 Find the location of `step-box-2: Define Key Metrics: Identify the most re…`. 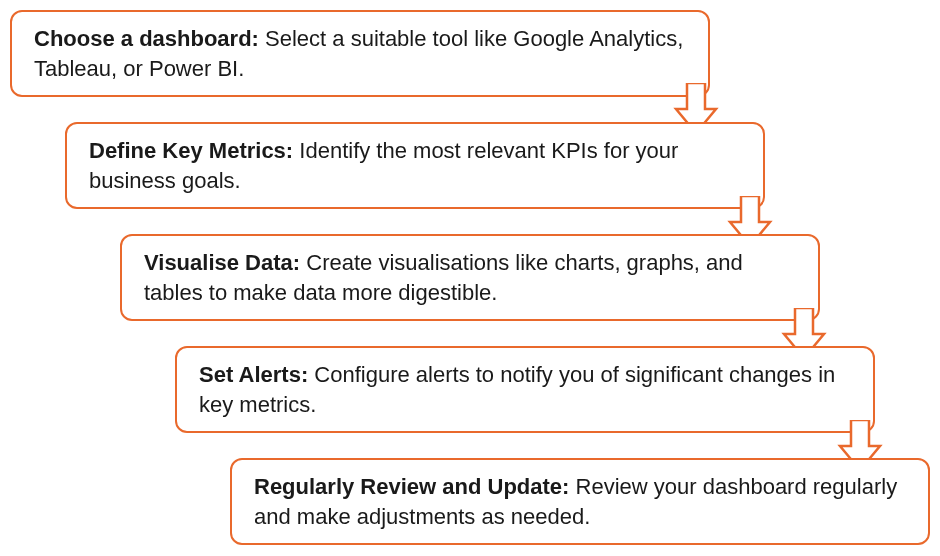

step-box-2: Define Key Metrics: Identify the most re… is located at coordinates (415, 166).